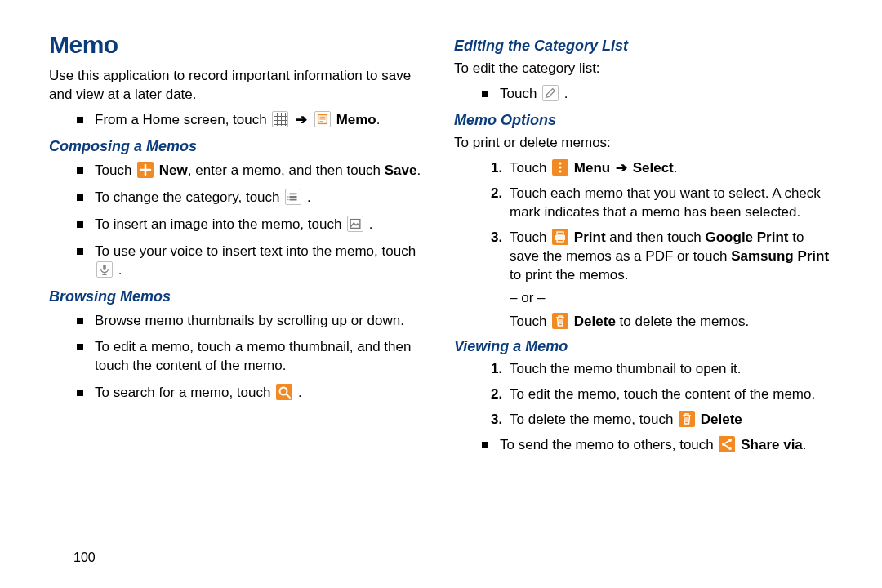  What do you see at coordinates (252, 357) in the screenshot?
I see `browsing-item-edit: To edit a memo, touch a memo thumbnail, …` at bounding box center [252, 357].